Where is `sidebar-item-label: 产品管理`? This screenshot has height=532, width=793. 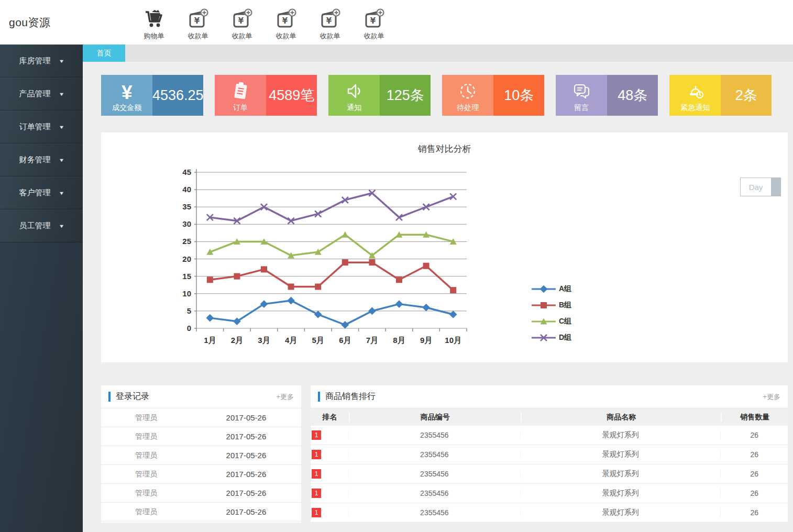 sidebar-item-label: 产品管理 is located at coordinates (35, 94).